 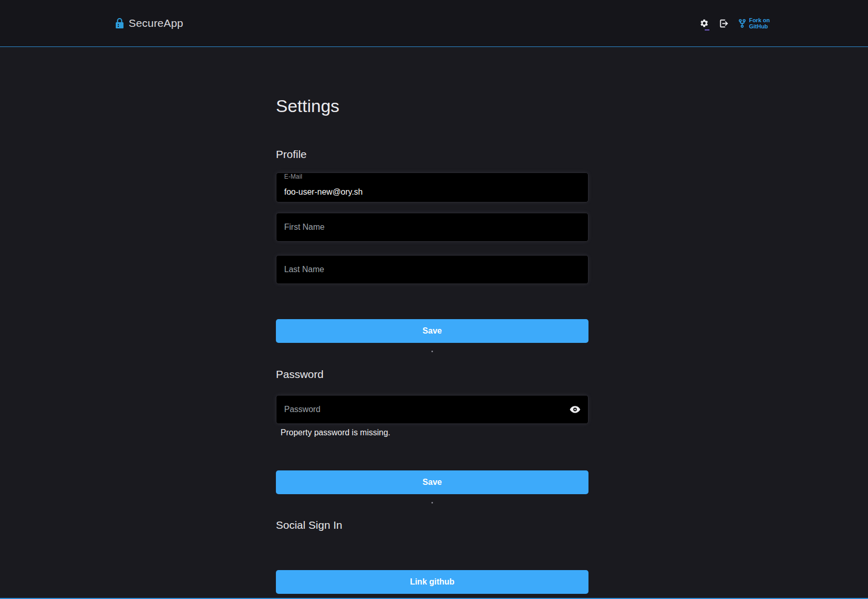 What do you see at coordinates (432, 331) in the screenshot?
I see `profile-save-button: Save` at bounding box center [432, 331].